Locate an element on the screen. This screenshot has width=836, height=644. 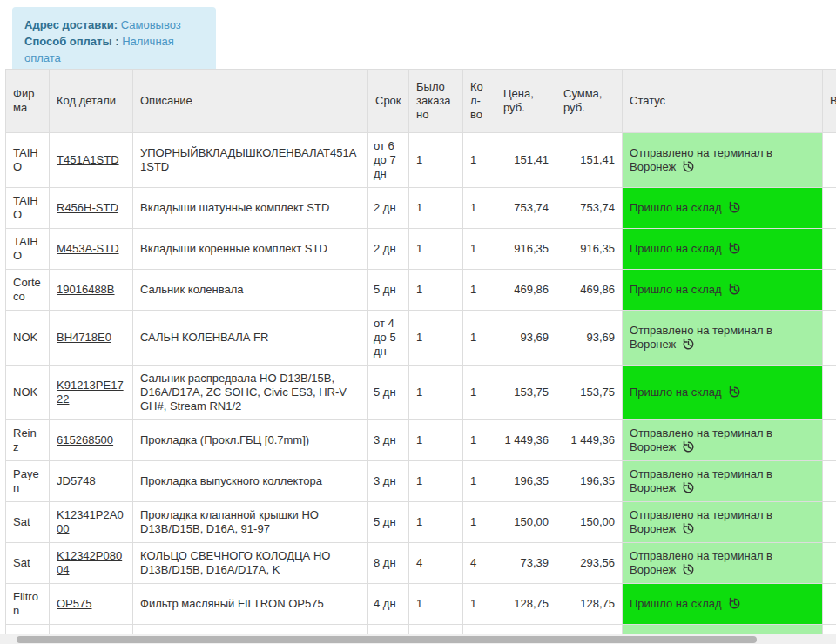
part-code-link: T451A1STD is located at coordinates (88, 160).